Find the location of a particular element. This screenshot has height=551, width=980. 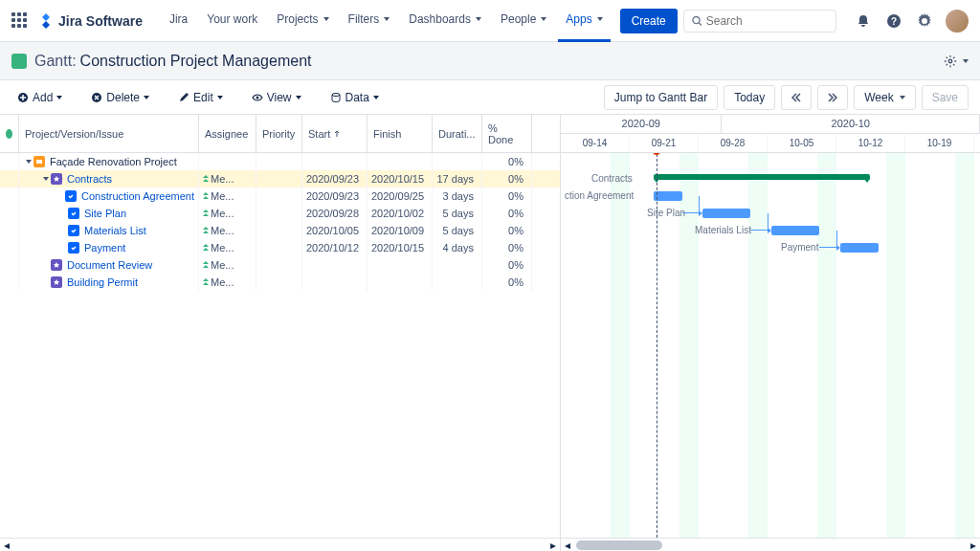

grid-hscroll: ◂ ▸ is located at coordinates (279, 544).